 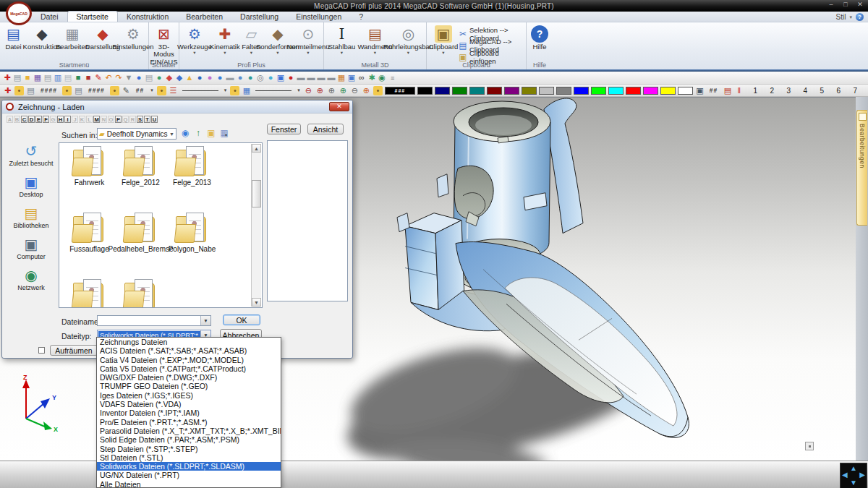 What do you see at coordinates (7, 91) in the screenshot?
I see `add-icon: ✚` at bounding box center [7, 91].